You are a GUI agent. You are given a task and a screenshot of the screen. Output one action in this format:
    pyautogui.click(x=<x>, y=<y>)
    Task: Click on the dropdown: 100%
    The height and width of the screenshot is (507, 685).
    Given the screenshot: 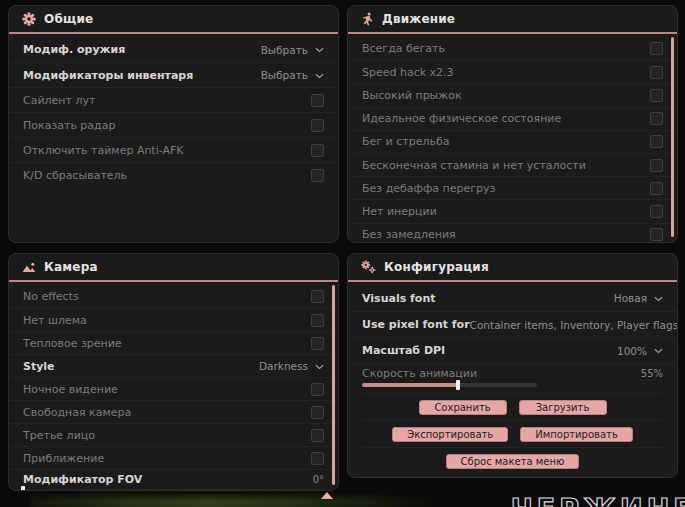 What is the action you would take?
    pyautogui.click(x=640, y=351)
    